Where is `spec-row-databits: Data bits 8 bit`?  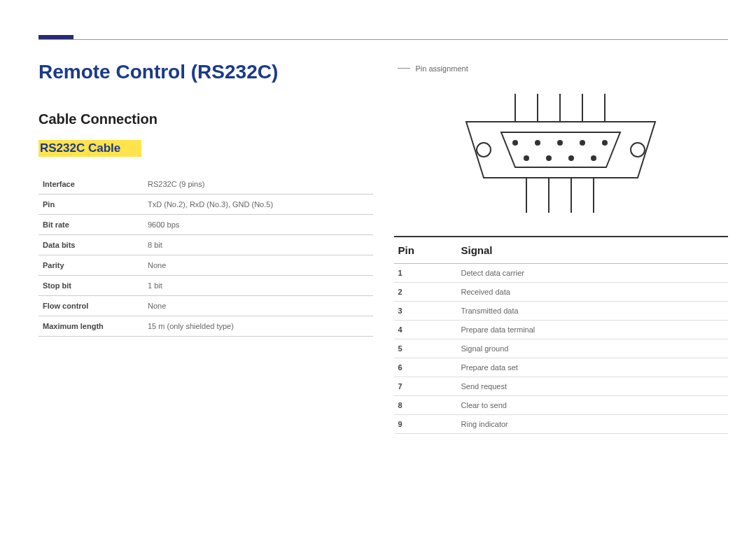
spec-row-databits: Data bits 8 bit is located at coordinates (206, 245).